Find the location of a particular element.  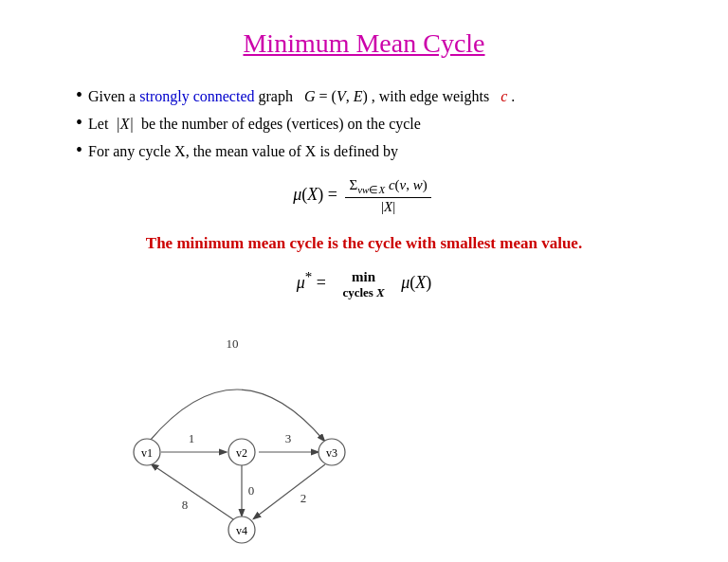

graph-notation: G is located at coordinates (310, 97).